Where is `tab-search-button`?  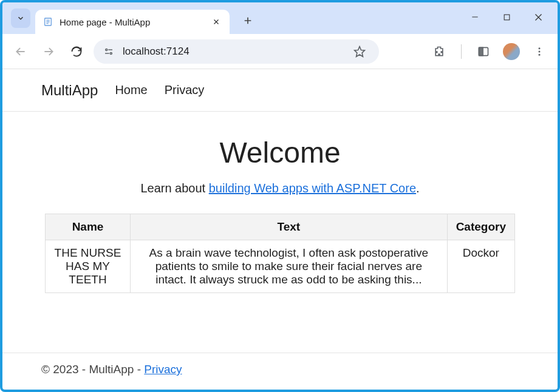
tab-search-button is located at coordinates (21, 18).